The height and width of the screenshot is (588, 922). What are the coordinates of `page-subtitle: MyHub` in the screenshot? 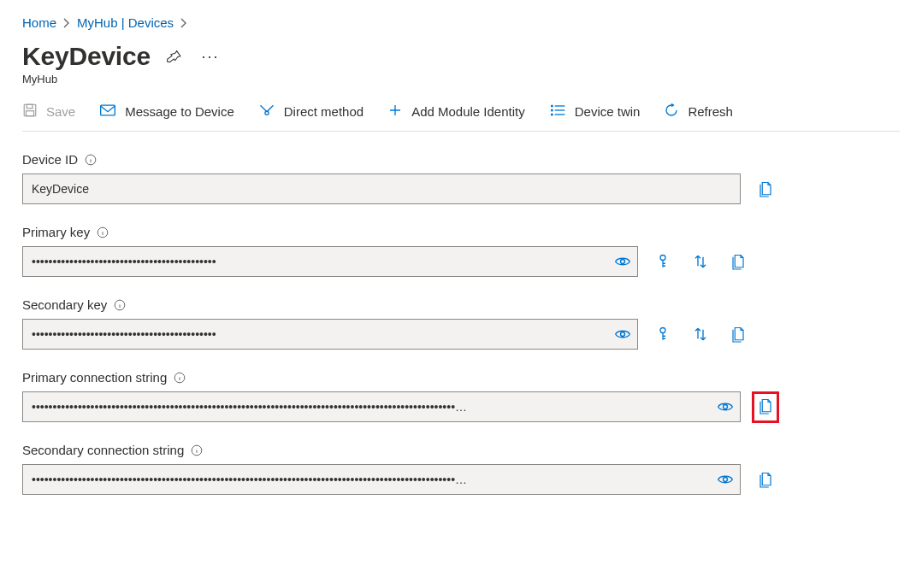 It's located at (461, 79).